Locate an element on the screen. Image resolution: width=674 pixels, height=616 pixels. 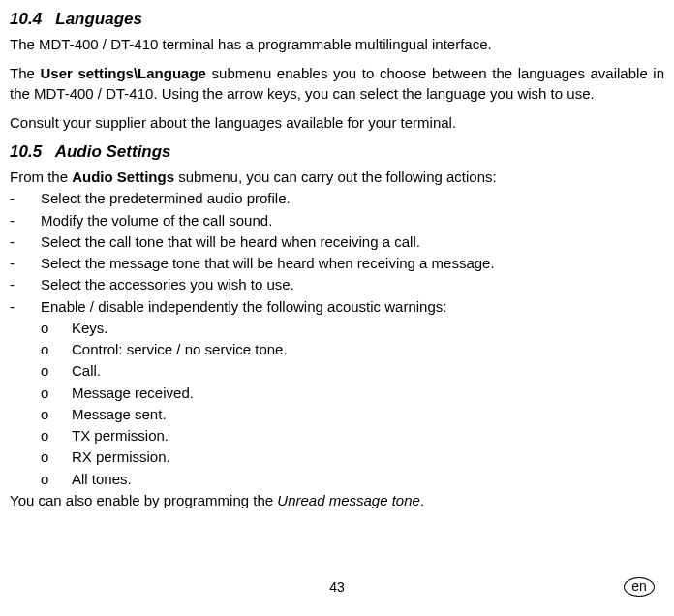
sub-list-item-text: Message received. is located at coordinates (133, 393).